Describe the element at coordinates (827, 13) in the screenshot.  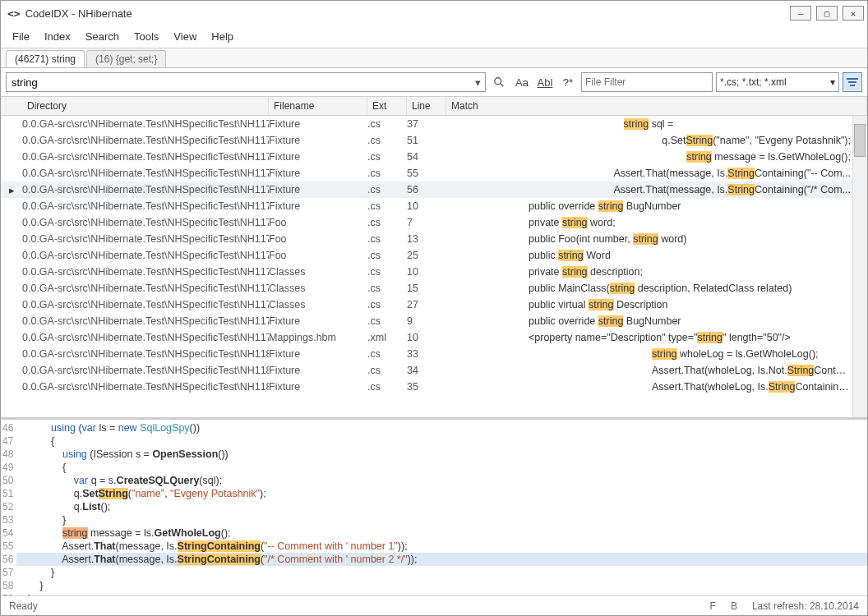
I see `maximize-button: ▢` at that location.